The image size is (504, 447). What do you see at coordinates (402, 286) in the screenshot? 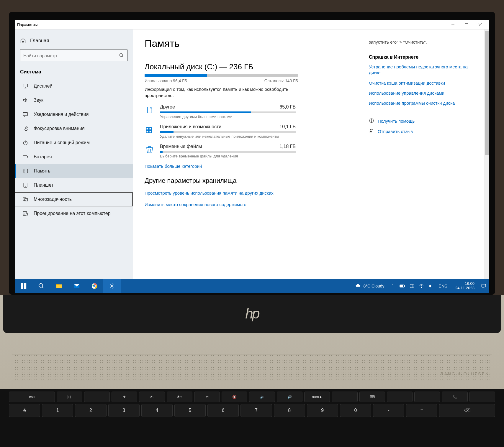
I see `tray-battery-icon` at bounding box center [402, 286].